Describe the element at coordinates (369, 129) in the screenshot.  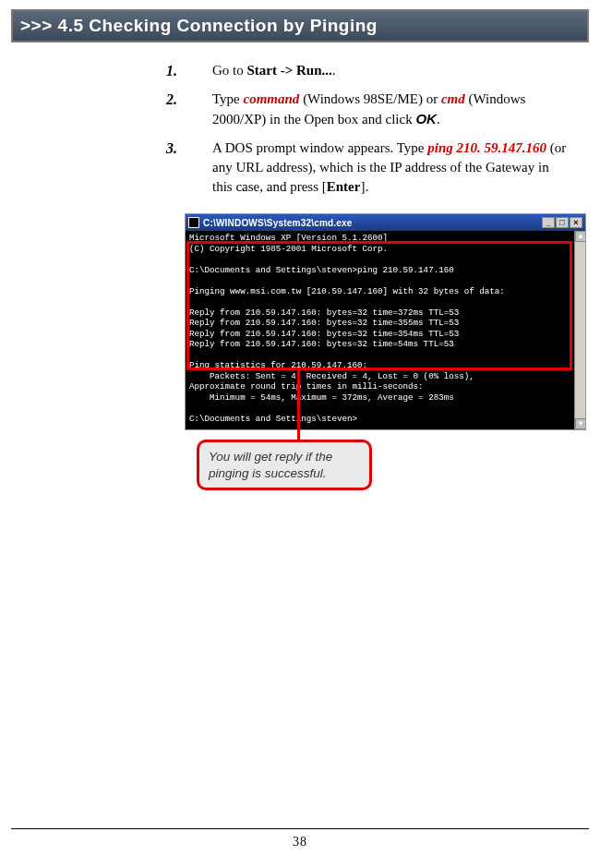
I see `instruction-content: 1.Go to Start -> Run....2.Type command (…` at that location.